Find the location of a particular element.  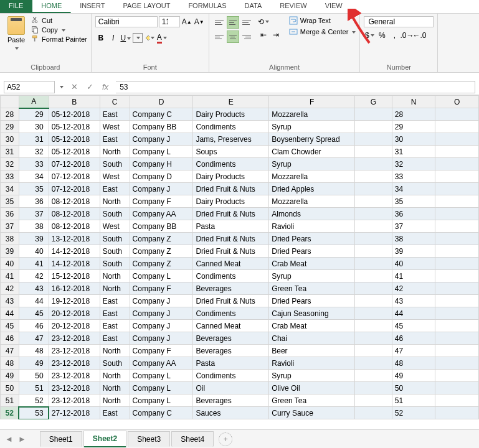

cell: Jams, Preserves is located at coordinates (231, 139).